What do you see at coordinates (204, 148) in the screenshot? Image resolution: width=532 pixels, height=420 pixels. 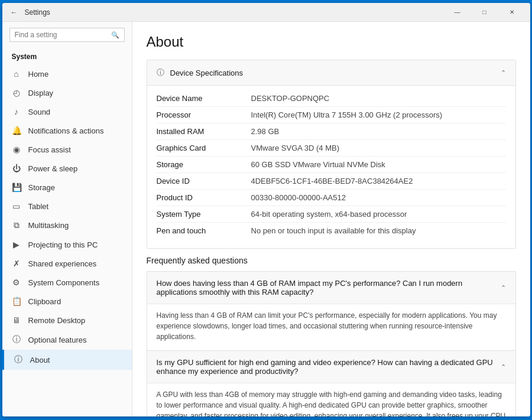 I see `spec-label-graphics: Graphics Card` at bounding box center [204, 148].